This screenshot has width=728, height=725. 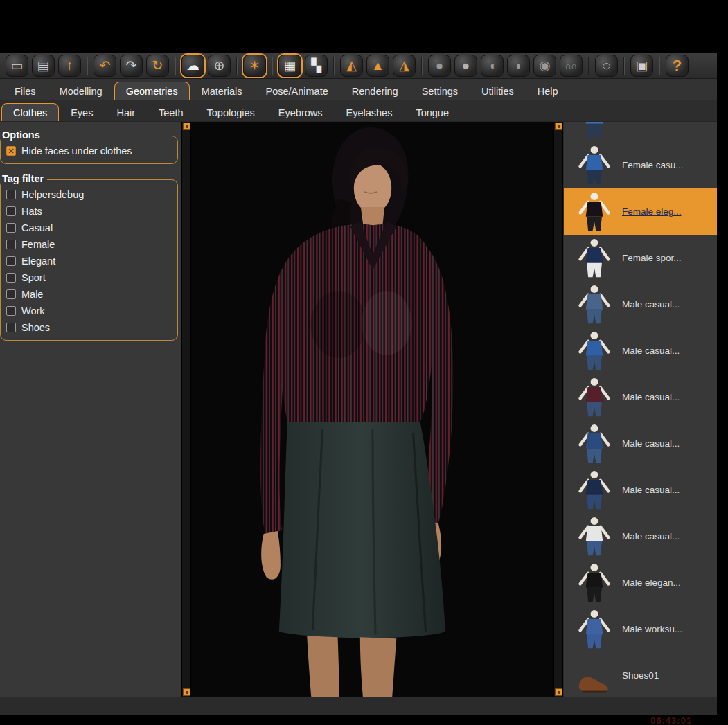 What do you see at coordinates (492, 66) in the screenshot?
I see `head-left-view-icon: ◖` at bounding box center [492, 66].